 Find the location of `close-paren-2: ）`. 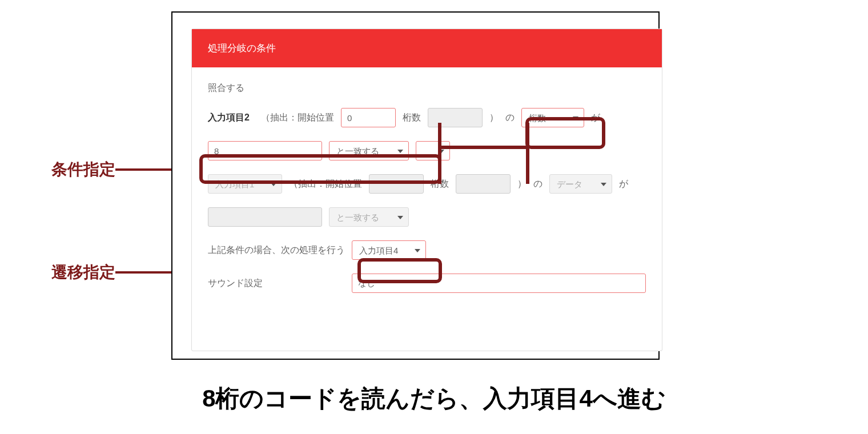

close-paren-2: ） is located at coordinates (522, 184).